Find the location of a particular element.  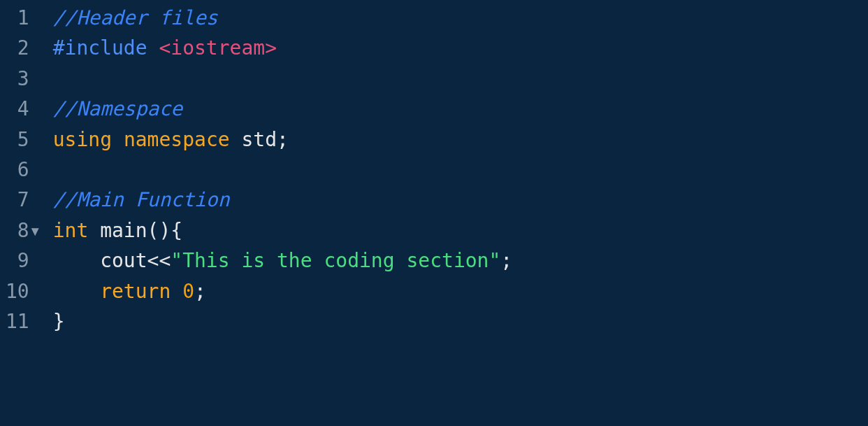

token-plain: std; is located at coordinates (259, 140).